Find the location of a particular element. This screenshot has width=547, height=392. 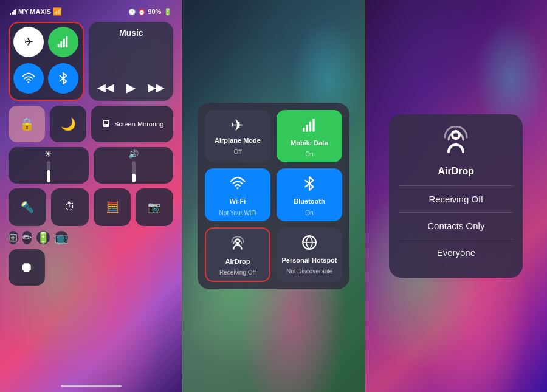

exp-wifi-sublabel: Not Your WiFi is located at coordinates (237, 213).